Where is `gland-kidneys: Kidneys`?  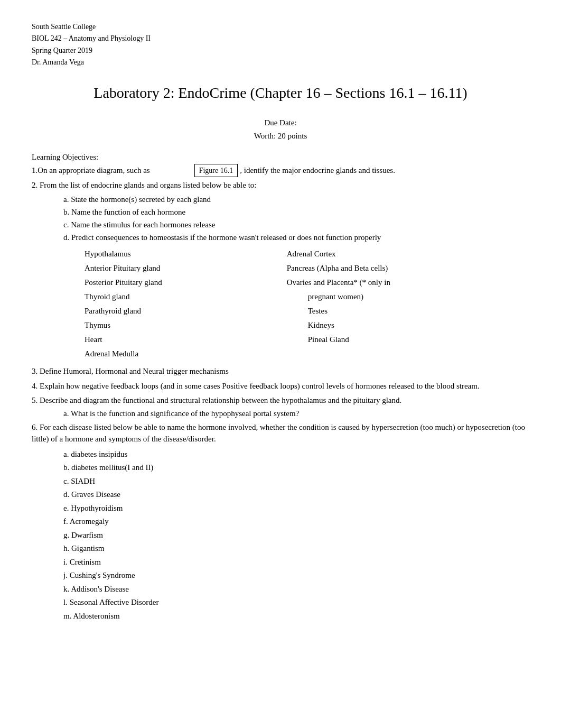
gland-kidneys: Kidneys is located at coordinates (408, 326).